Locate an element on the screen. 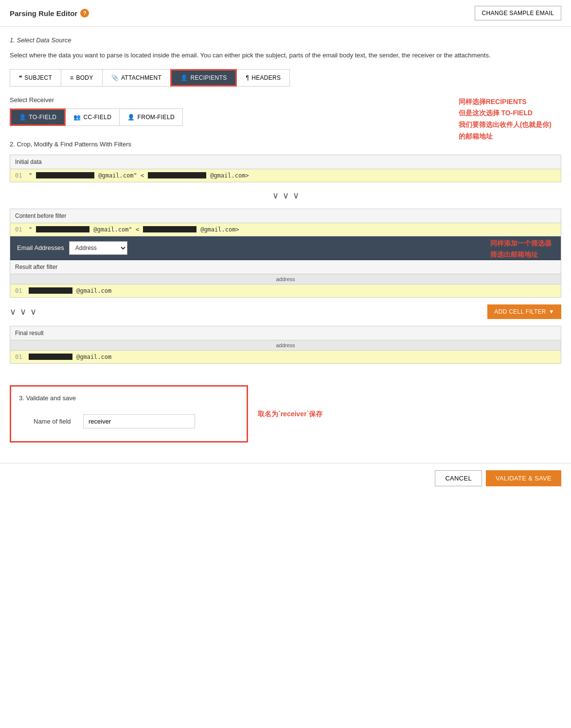 The width and height of the screenshot is (571, 728). redacted-email1 is located at coordinates (65, 175).